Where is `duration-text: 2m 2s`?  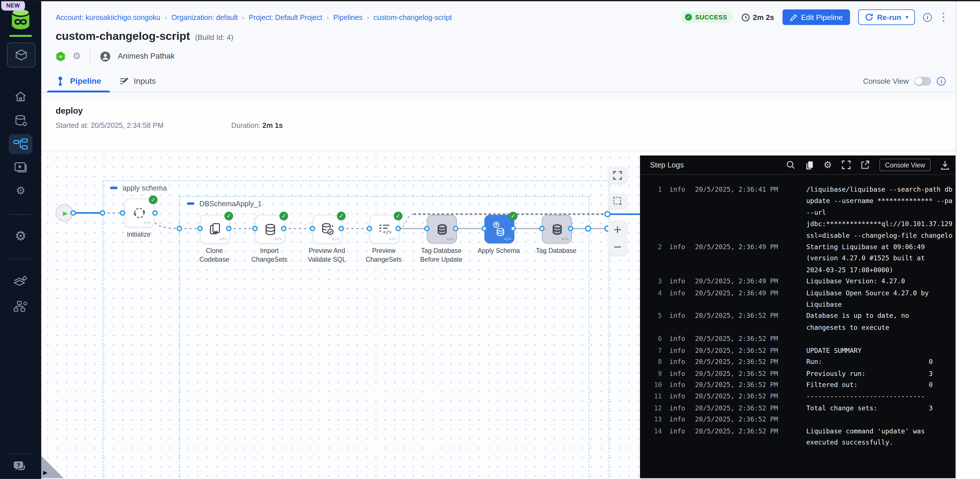 duration-text: 2m 2s is located at coordinates (764, 17).